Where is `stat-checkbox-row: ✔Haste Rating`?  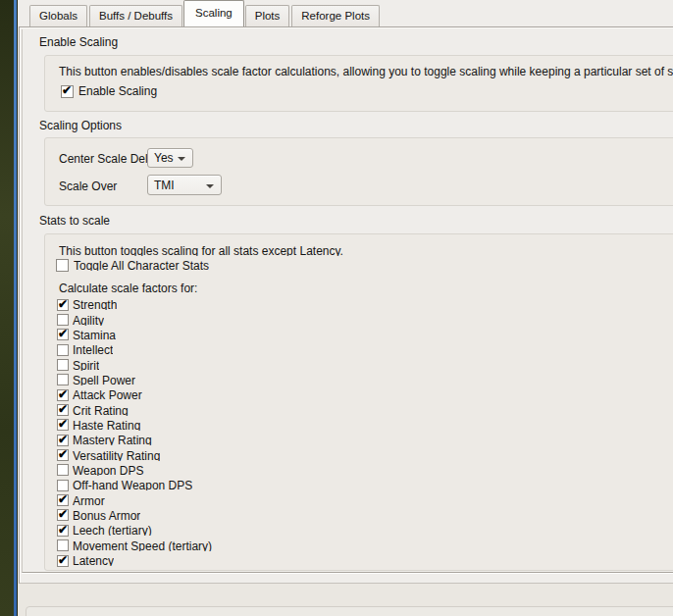
stat-checkbox-row: ✔Haste Rating is located at coordinates (134, 426).